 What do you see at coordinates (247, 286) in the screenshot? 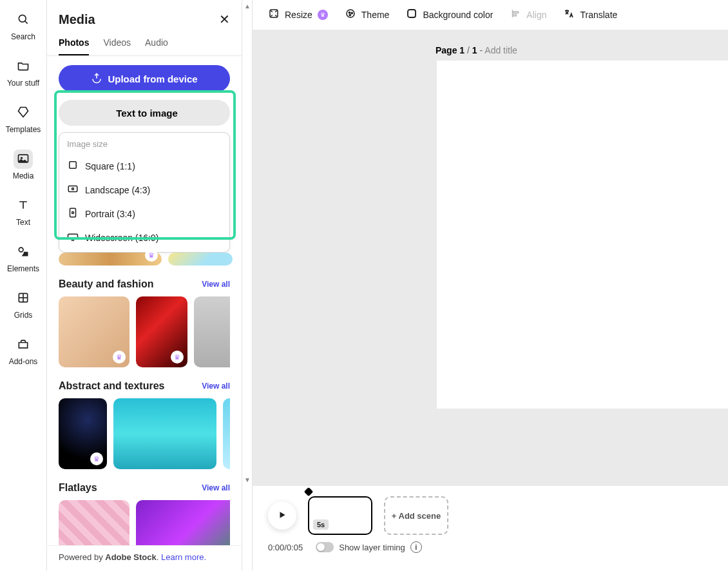
I see `panel-scrollbar: ▲ ▼` at bounding box center [247, 286].